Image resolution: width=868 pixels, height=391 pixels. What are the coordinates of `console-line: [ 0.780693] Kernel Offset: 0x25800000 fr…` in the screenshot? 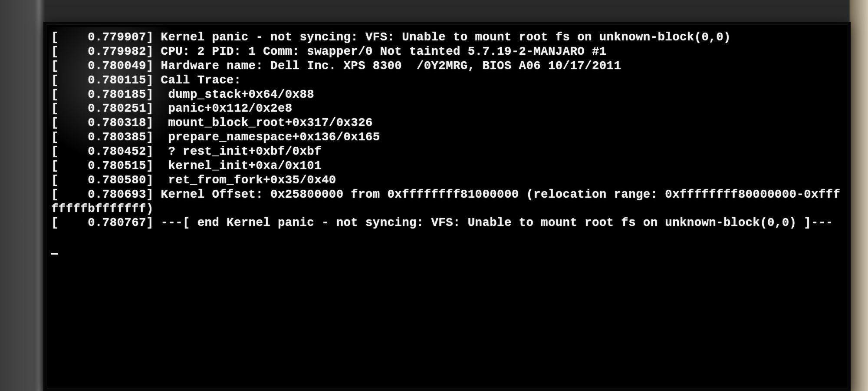 It's located at (446, 202).